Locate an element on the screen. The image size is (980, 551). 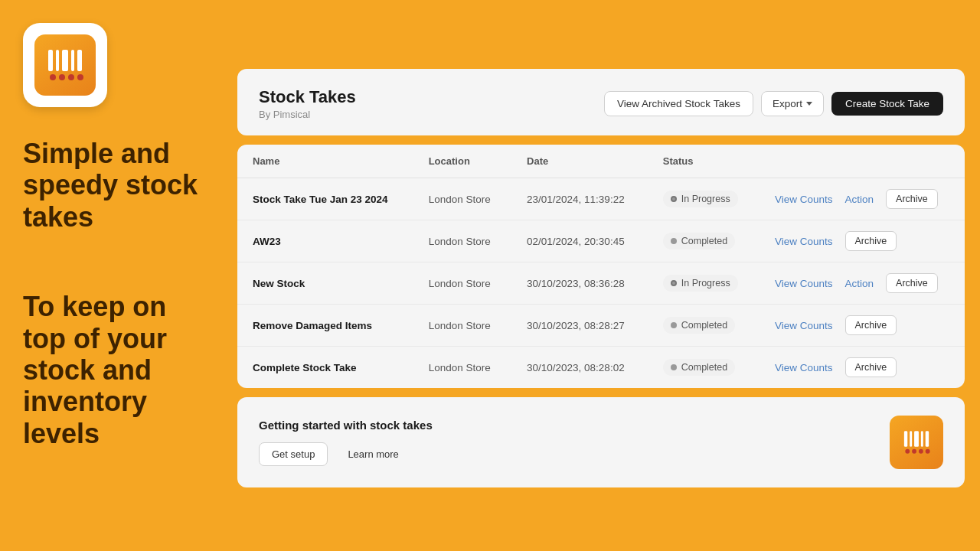
cell-date: 02/01/2024, 20:30:45 is located at coordinates (580, 242).